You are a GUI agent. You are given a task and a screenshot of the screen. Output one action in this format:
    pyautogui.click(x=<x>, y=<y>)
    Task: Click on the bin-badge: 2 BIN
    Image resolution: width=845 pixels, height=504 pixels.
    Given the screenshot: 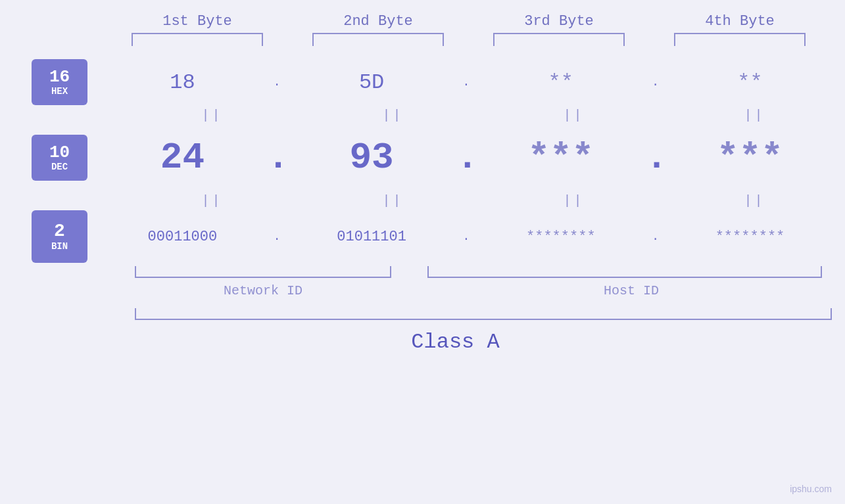 What is the action you would take?
    pyautogui.click(x=59, y=237)
    